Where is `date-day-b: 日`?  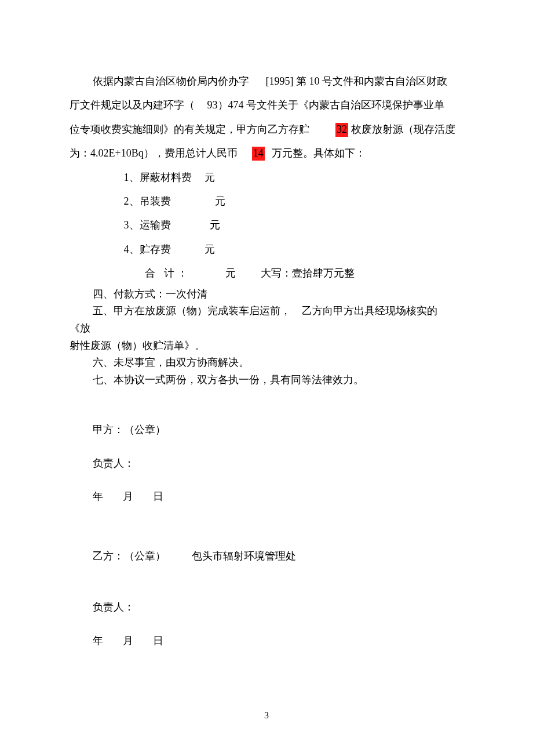 date-day-b: 日 is located at coordinates (158, 641).